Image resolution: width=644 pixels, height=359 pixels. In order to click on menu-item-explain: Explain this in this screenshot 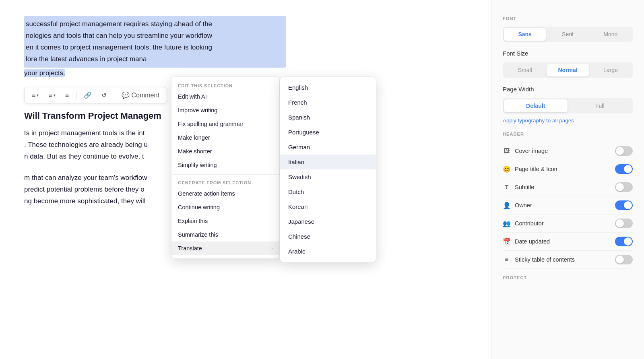, I will do `click(225, 221)`.